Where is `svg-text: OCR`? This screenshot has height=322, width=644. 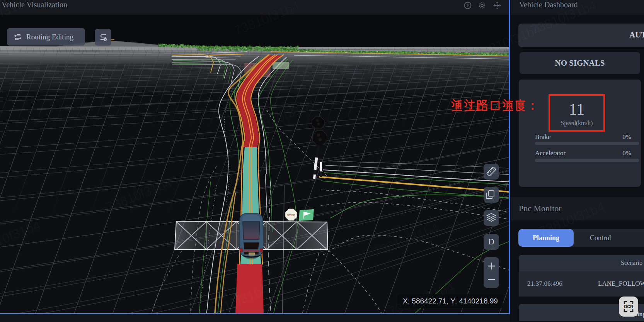
svg-text: OCR is located at coordinates (629, 307).